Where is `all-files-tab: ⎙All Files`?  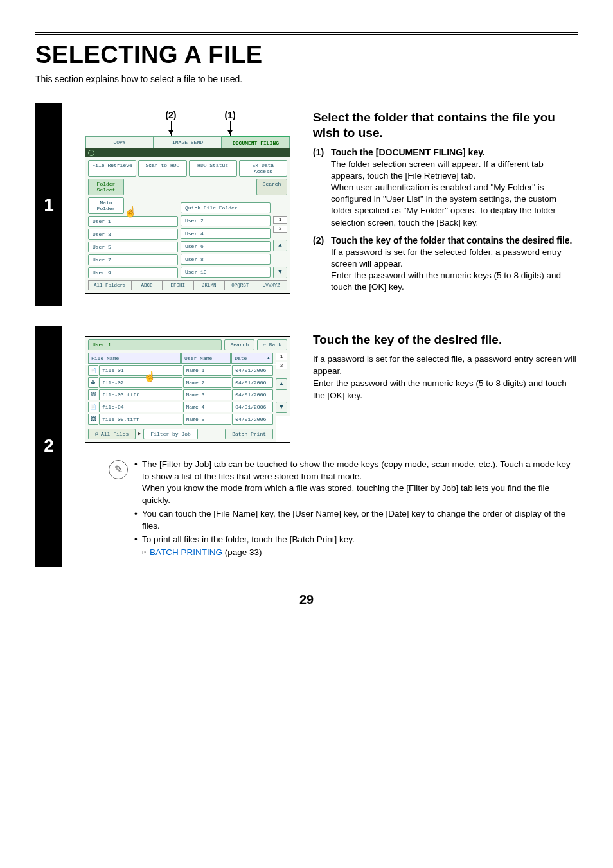
all-files-tab: ⎙All Files is located at coordinates (112, 434).